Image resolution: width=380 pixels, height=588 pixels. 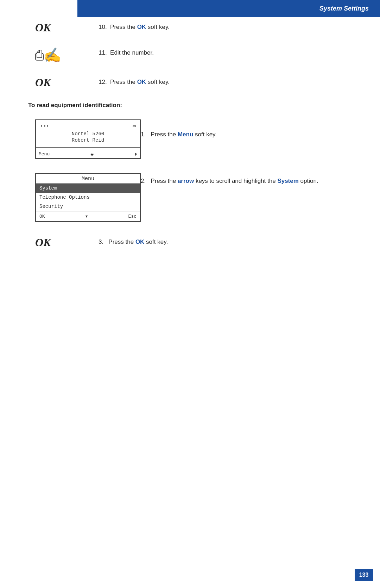 I want to click on screen1-softkeys: Menu ◒ ◗, so click(x=88, y=154).